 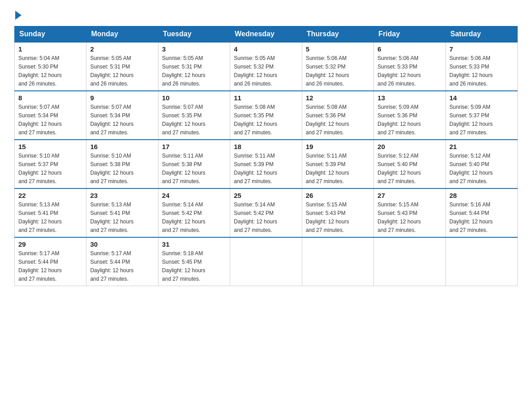 What do you see at coordinates (481, 34) in the screenshot?
I see `day-header-saturday: Saturday` at bounding box center [481, 34].